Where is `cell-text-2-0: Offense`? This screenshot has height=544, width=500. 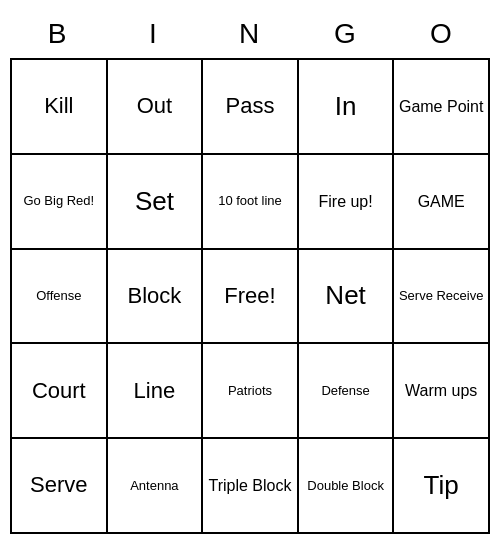
cell-text-2-0: Offense is located at coordinates (58, 296).